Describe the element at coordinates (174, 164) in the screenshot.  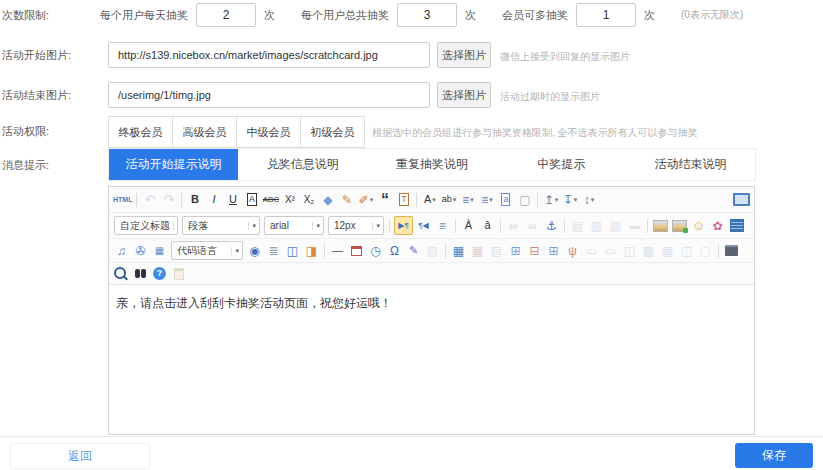
I see `tab-1: 活动开始提示说明` at that location.